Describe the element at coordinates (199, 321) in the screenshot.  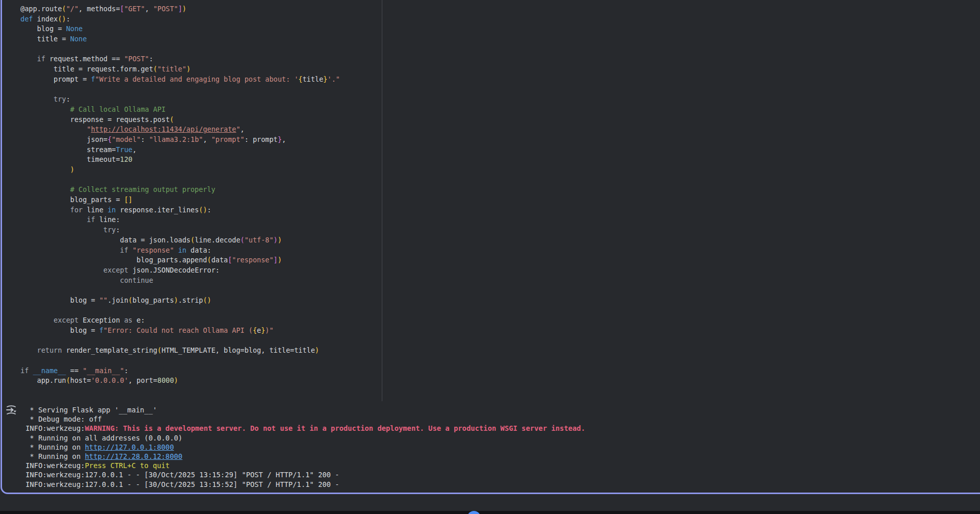
I see `code-line: except Exception as e:` at that location.